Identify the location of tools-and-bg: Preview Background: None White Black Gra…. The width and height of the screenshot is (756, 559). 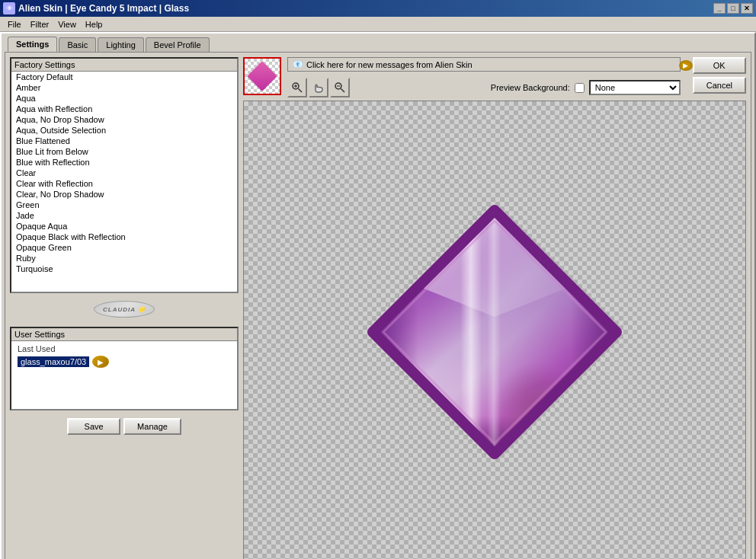
(484, 88).